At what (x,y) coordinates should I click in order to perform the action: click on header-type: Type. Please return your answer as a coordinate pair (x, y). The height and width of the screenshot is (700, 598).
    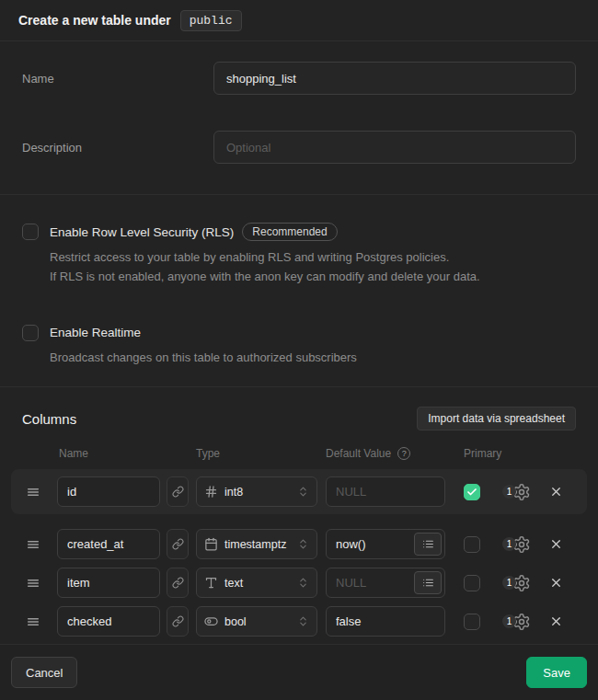
    Looking at the image, I should click on (208, 453).